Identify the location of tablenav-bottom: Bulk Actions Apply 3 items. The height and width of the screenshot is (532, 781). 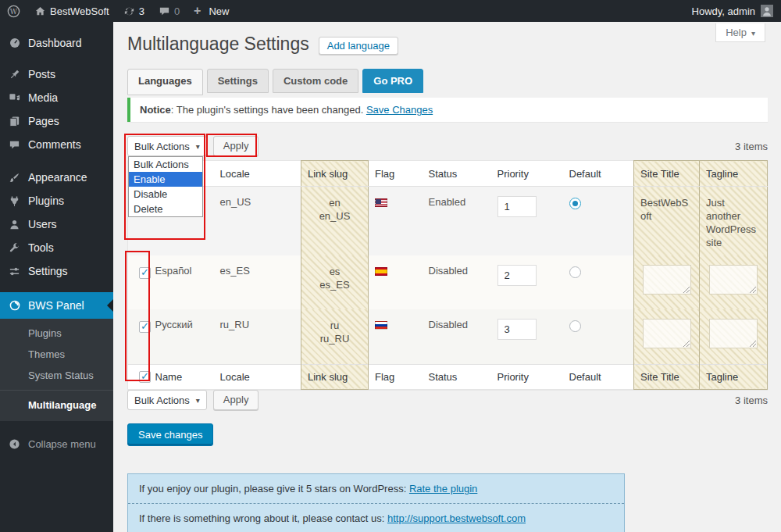
(448, 400).